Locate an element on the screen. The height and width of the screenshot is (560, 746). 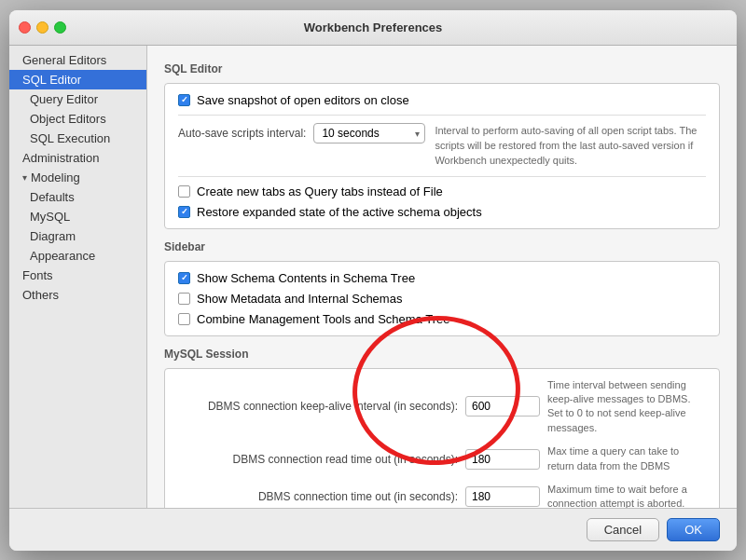
create-new-tabs-label: Create new tabs as Query tabs instead of… is located at coordinates (320, 192).